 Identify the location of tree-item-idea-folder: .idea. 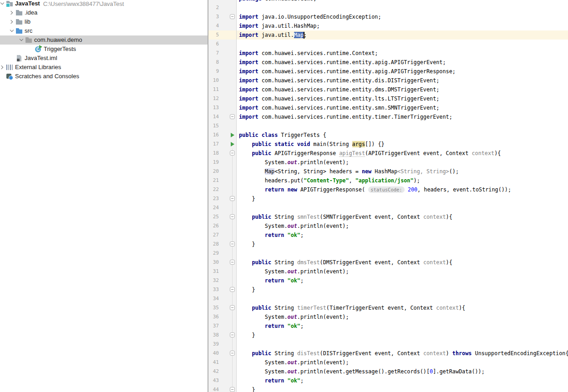
(104, 13).